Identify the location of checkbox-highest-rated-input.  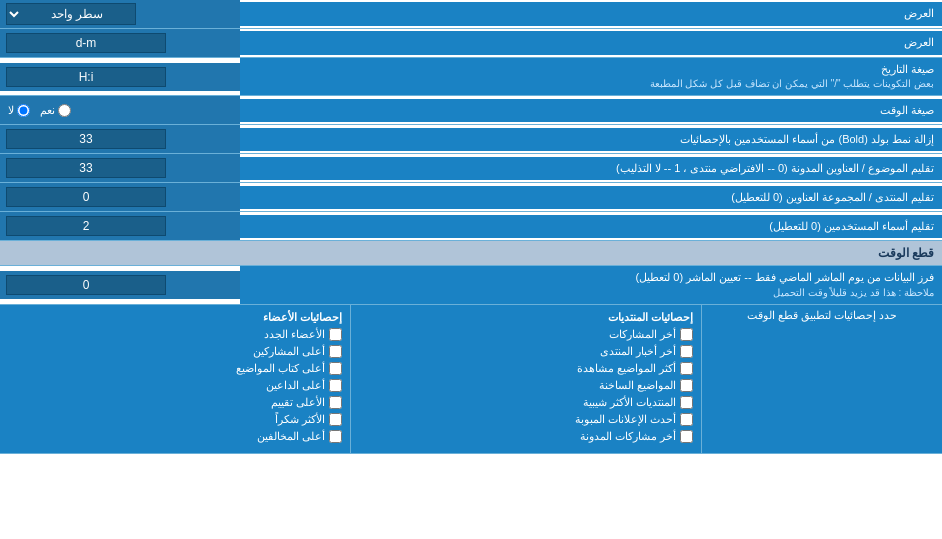
(336, 402).